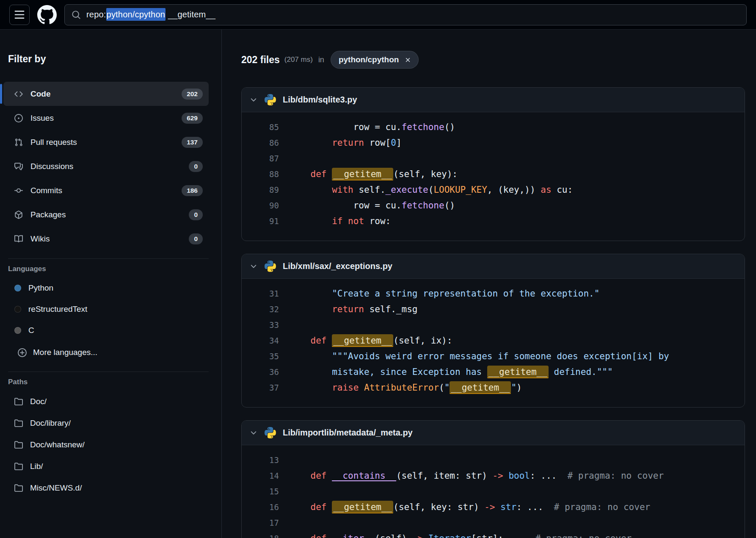 The image size is (756, 538). What do you see at coordinates (106, 142) in the screenshot?
I see `sidebar-item-pull-requests: Pull requests137` at bounding box center [106, 142].